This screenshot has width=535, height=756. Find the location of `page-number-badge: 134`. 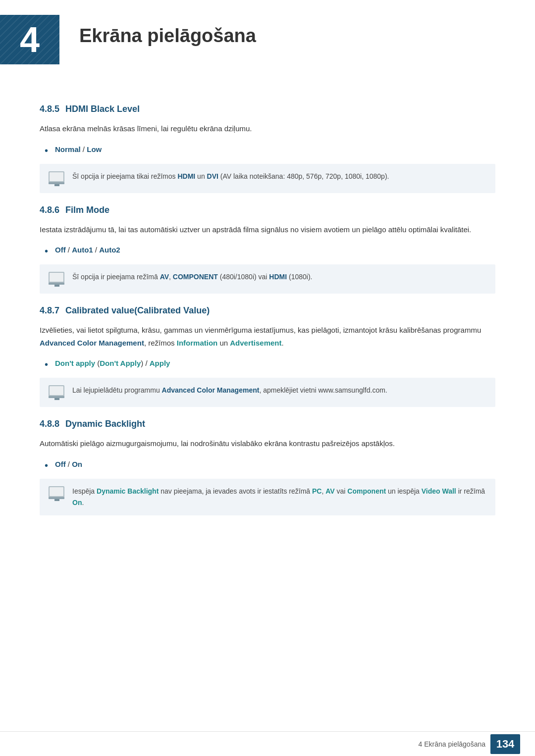

page-number-badge: 134 is located at coordinates (505, 744).